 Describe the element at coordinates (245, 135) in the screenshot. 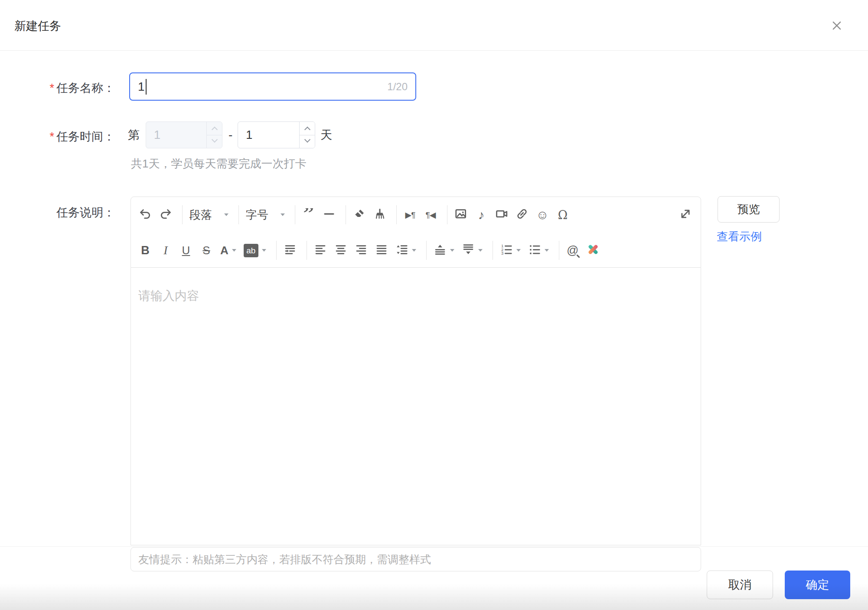

I see `end-day-value: 1` at that location.